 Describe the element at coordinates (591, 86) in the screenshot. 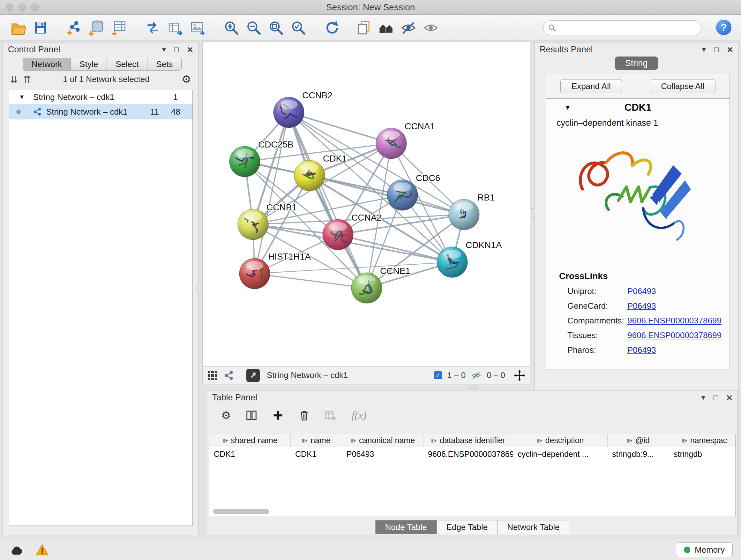

I see `expand-all-button: Expand All` at that location.